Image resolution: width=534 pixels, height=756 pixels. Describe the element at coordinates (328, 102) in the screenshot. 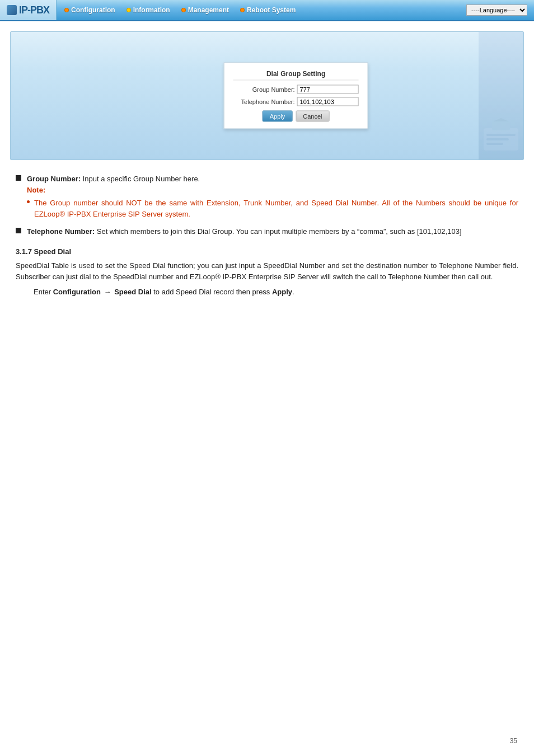

I see `telephone-number-input` at that location.